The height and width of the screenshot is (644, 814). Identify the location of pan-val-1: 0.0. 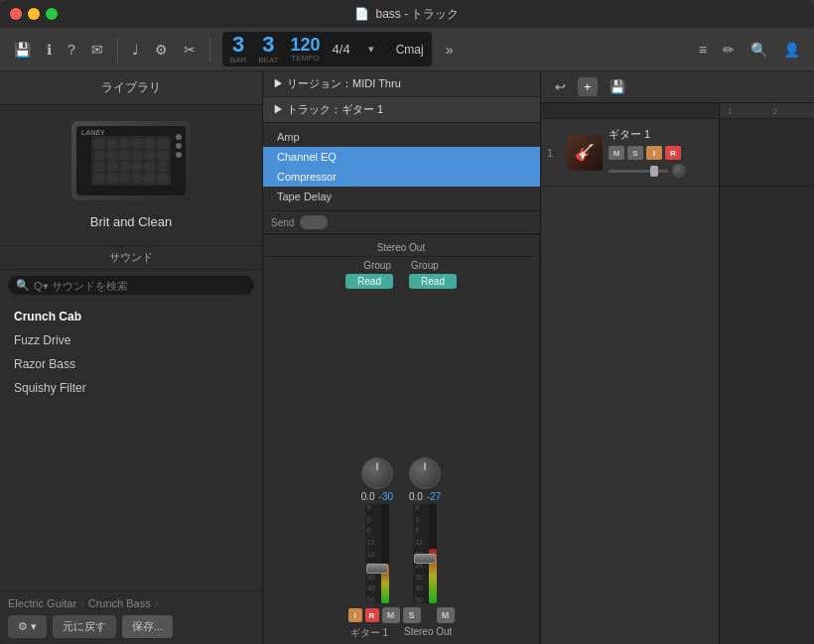
(368, 496).